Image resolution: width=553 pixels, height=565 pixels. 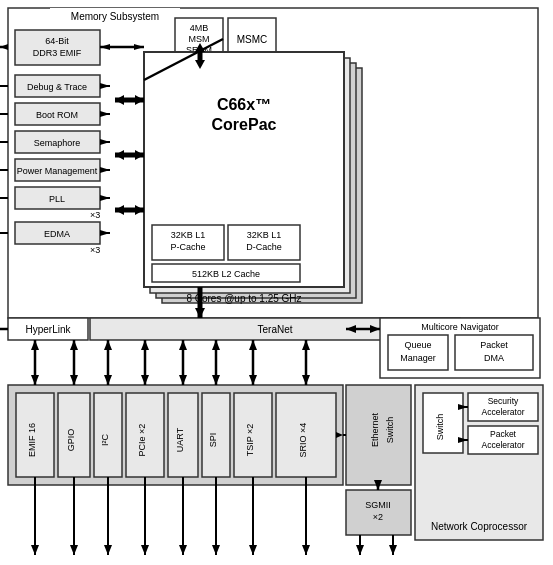 I want to click on svg-text: 64-Bit, so click(x=57, y=41).